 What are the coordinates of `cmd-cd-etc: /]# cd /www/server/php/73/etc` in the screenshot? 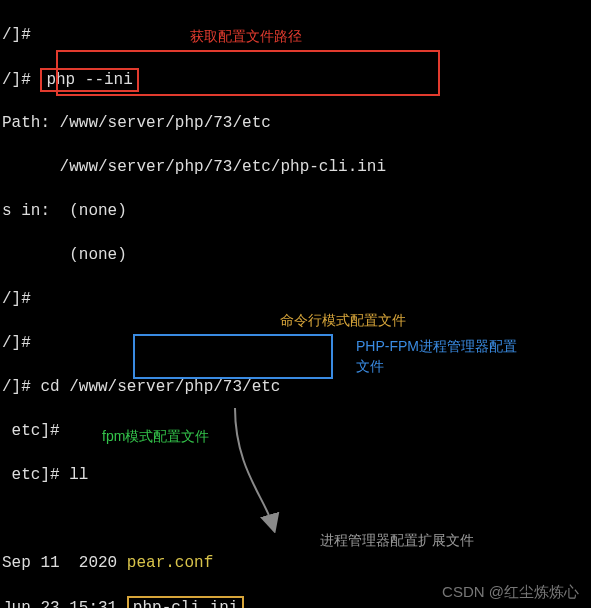 It's located at (296, 387).